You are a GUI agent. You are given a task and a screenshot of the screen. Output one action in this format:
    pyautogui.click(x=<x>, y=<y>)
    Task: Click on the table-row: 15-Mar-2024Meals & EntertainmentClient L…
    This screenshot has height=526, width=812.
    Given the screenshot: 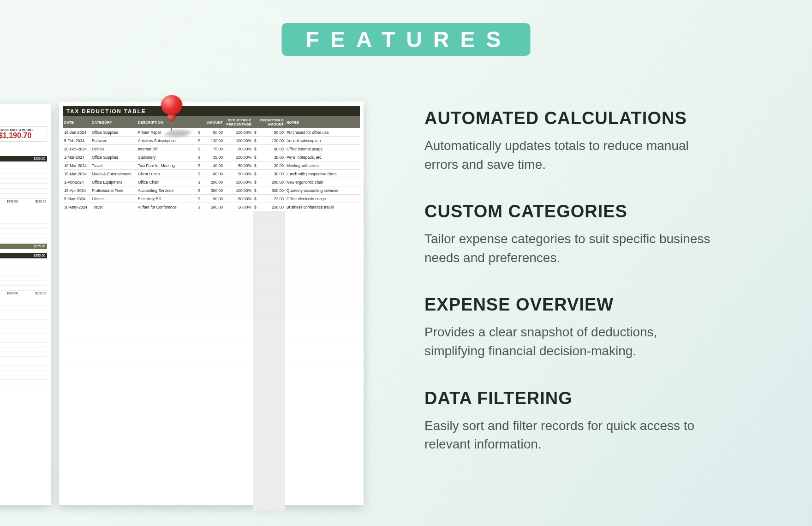 What is the action you would take?
    pyautogui.click(x=211, y=174)
    